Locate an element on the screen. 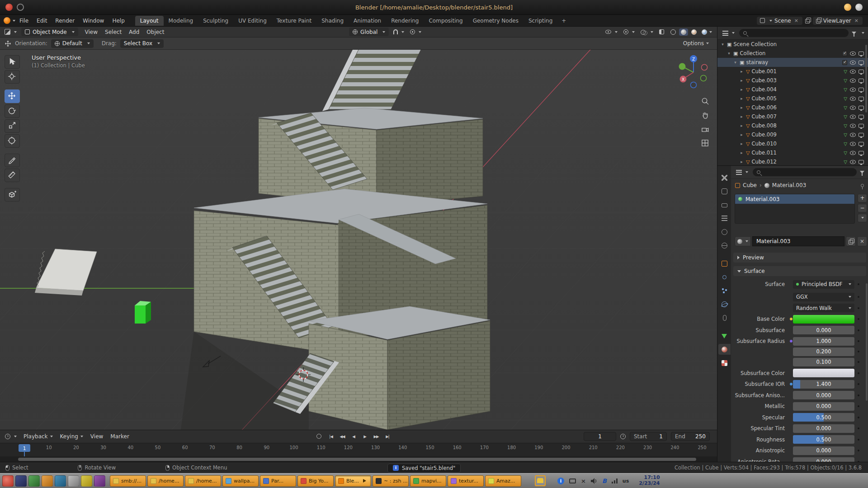  properties-tab-physics is located at coordinates (724, 304).